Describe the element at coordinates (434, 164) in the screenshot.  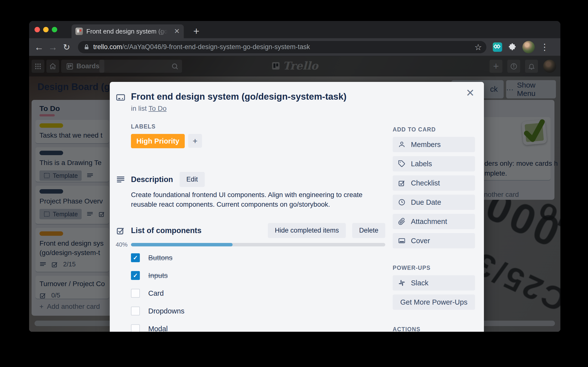
I see `labels-button: Labels` at that location.